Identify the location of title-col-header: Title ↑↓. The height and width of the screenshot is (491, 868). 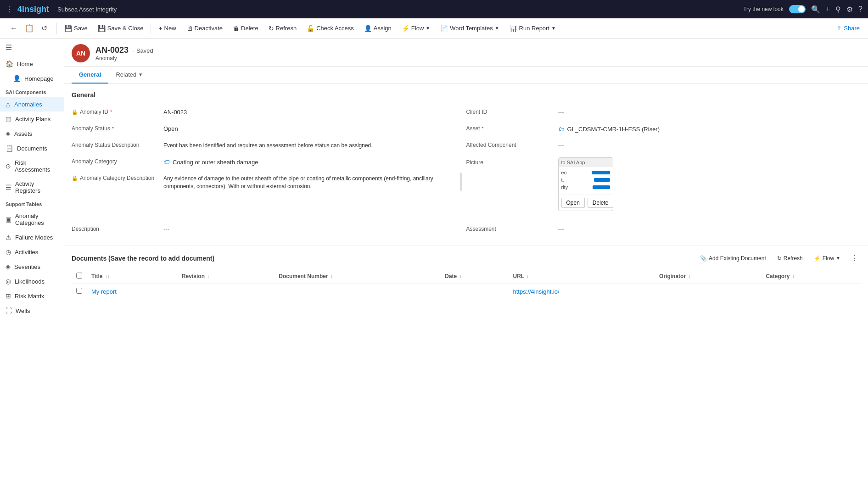
(132, 276).